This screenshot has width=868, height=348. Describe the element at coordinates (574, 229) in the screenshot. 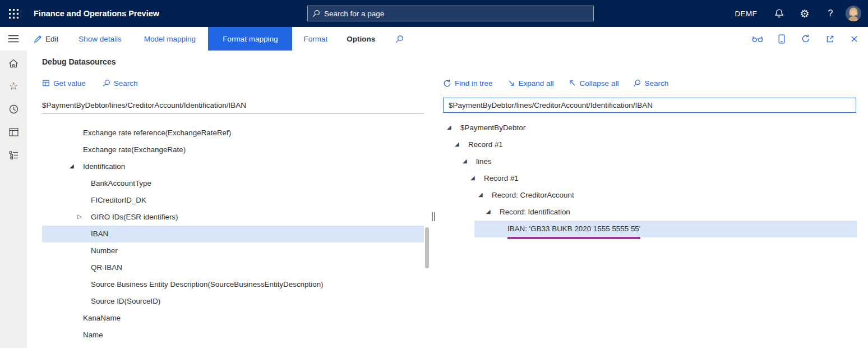

I see `tree-item-label: IBAN: 'GB33 BUKB 2020 1555 5555 55'` at that location.